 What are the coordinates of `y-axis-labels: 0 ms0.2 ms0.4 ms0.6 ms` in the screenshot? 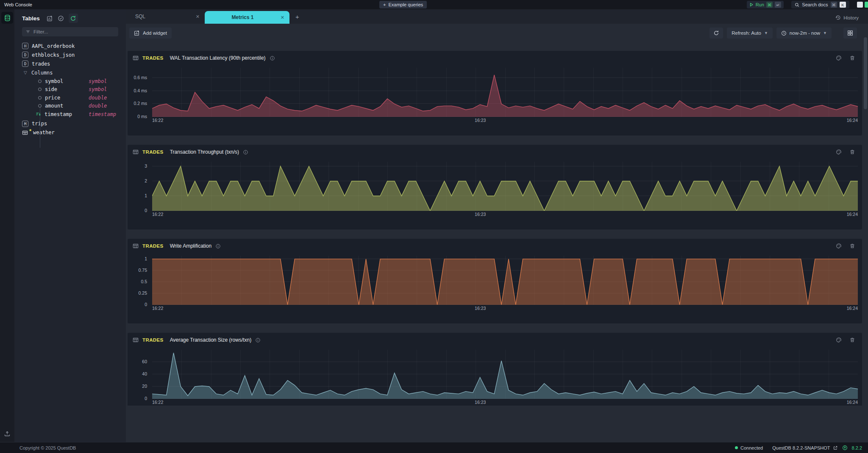 It's located at (139, 93).